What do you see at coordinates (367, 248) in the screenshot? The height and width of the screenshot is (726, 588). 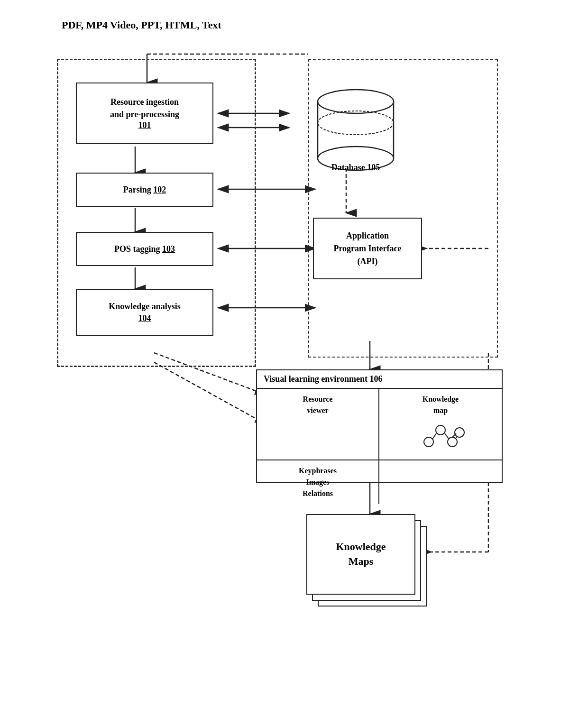 I see `api-label: ApplicationProgram Interface(API)` at bounding box center [367, 248].